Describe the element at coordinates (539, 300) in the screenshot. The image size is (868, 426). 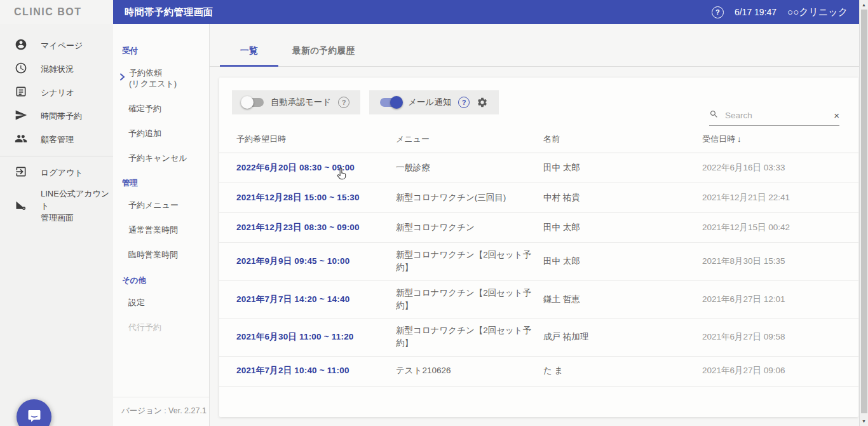
I see `table-row: 2021年7月7日 14:20 ~ 14:40 新型コロナワクチン【2回セット予…` at that location.